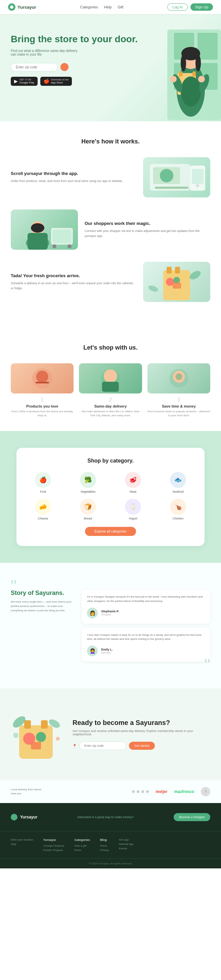 This screenshot has height=980, width=221. What do you see at coordinates (89, 7) in the screenshot?
I see `nav-link-categories: Categories` at bounding box center [89, 7].